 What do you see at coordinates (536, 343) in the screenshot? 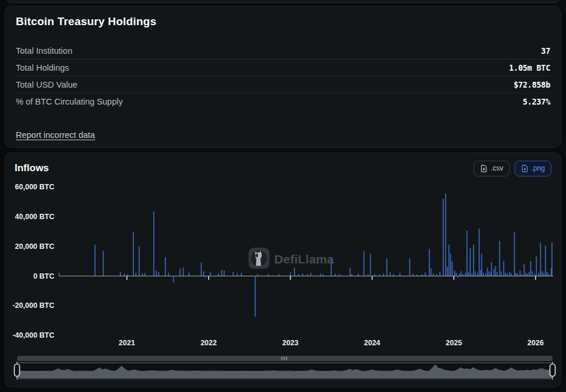
I see `x-axis-label: 2026` at bounding box center [536, 343].